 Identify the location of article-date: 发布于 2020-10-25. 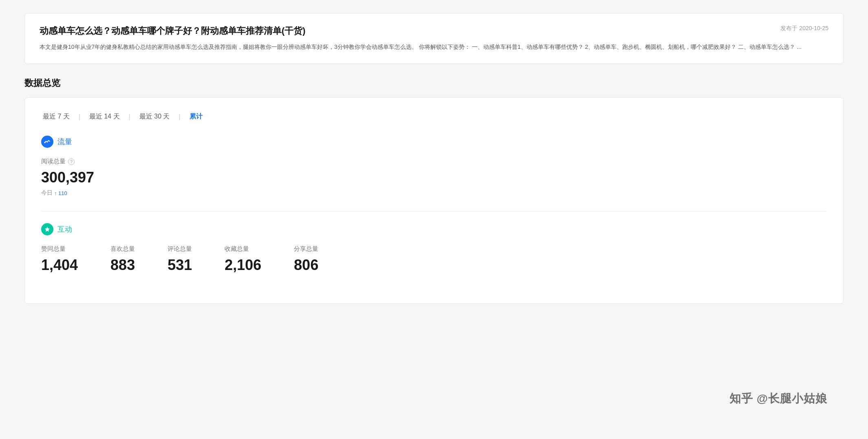
(804, 29).